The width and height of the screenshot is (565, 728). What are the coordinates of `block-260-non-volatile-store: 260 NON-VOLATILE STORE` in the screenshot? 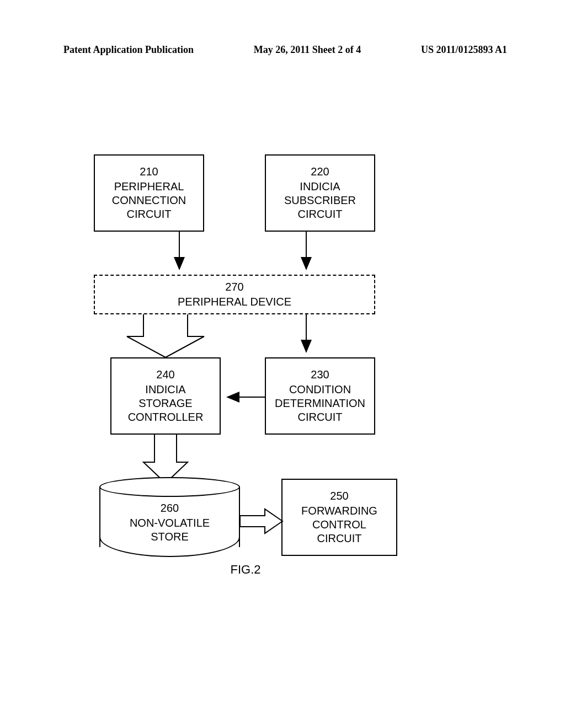 It's located at (170, 517).